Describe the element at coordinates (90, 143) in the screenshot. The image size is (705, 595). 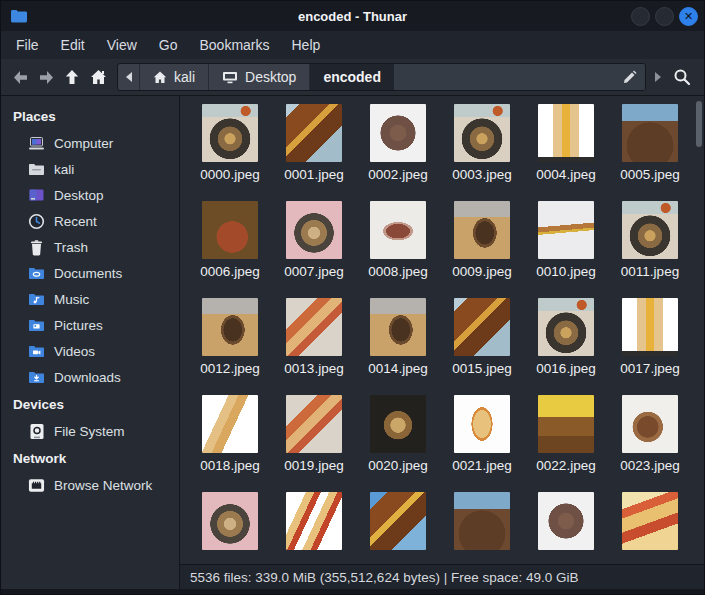
I see `sidebar-item-computer: Computer` at that location.